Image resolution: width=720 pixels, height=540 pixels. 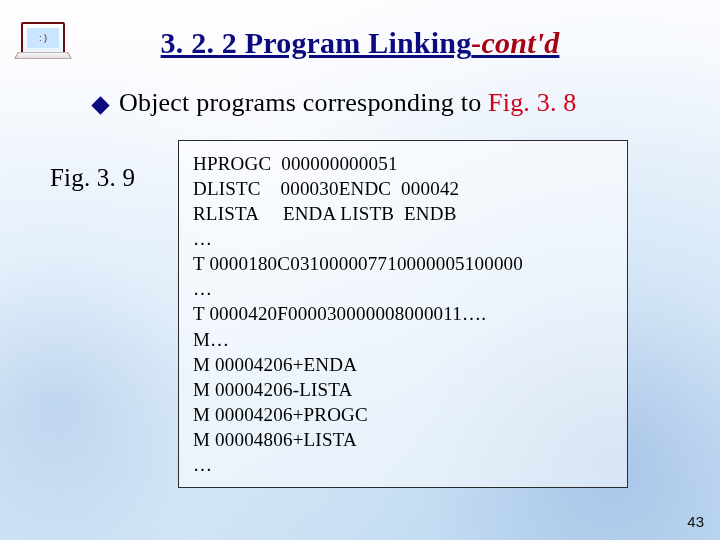 What do you see at coordinates (316, 42) in the screenshot?
I see `title-main: 3. 2. 2 Program Linking` at bounding box center [316, 42].